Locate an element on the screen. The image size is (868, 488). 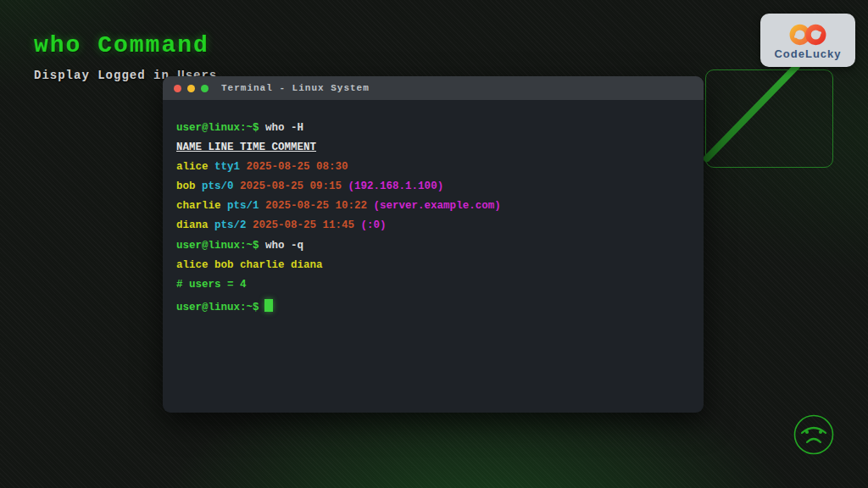
minimize-button is located at coordinates (192, 88).